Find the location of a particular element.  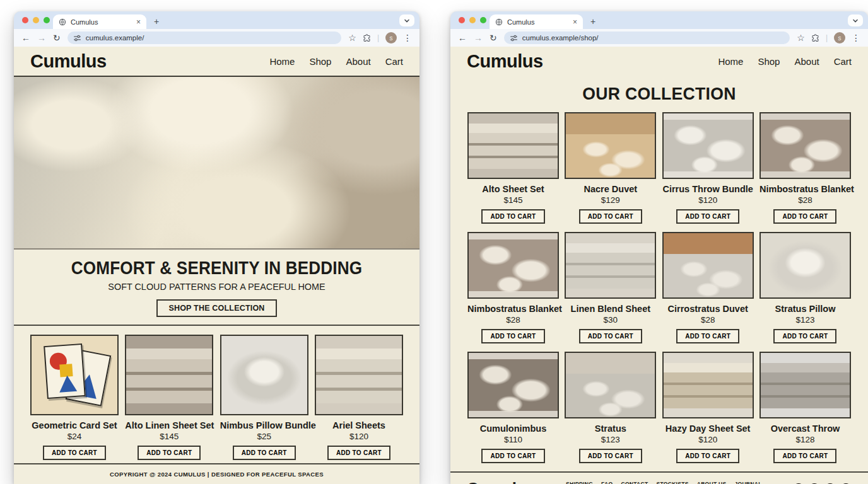

product-name: Cumulonimbus is located at coordinates (513, 429).